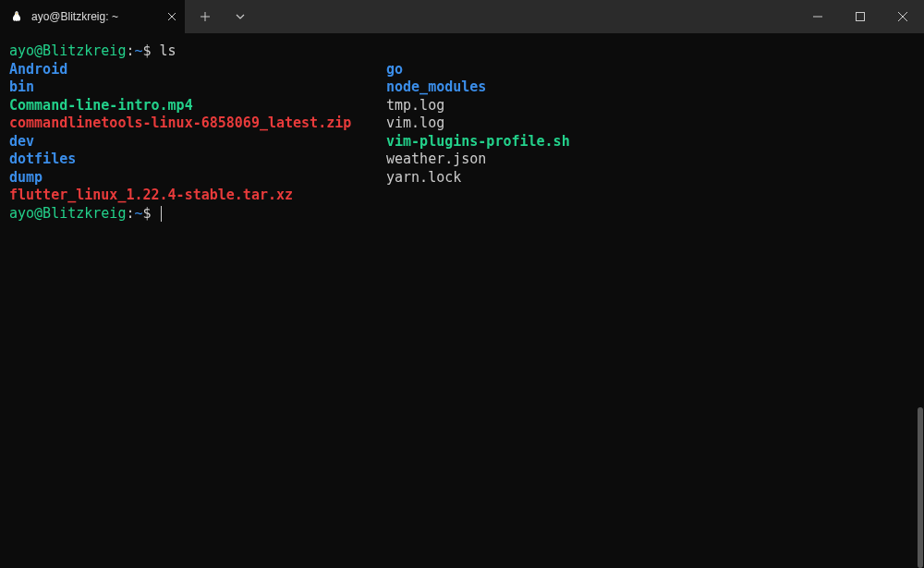 Image resolution: width=924 pixels, height=568 pixels. What do you see at coordinates (650, 124) in the screenshot?
I see `ls-entry: vim.log` at bounding box center [650, 124].